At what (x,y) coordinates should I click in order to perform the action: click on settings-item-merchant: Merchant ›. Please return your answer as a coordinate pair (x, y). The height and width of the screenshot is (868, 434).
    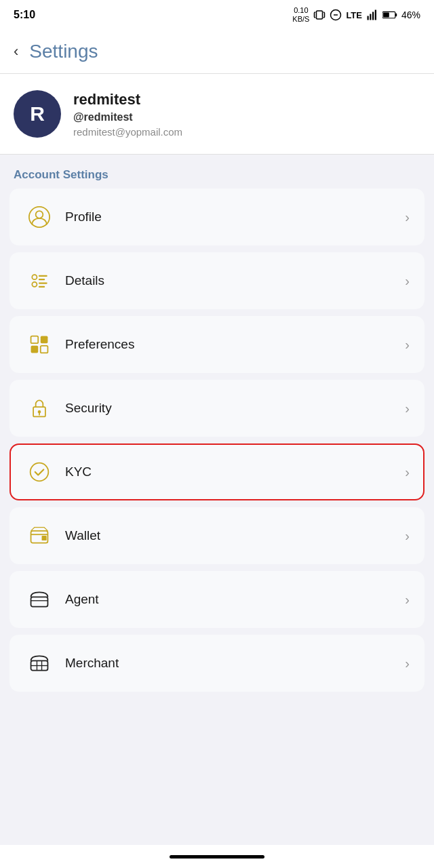
    Looking at the image, I should click on (217, 663).